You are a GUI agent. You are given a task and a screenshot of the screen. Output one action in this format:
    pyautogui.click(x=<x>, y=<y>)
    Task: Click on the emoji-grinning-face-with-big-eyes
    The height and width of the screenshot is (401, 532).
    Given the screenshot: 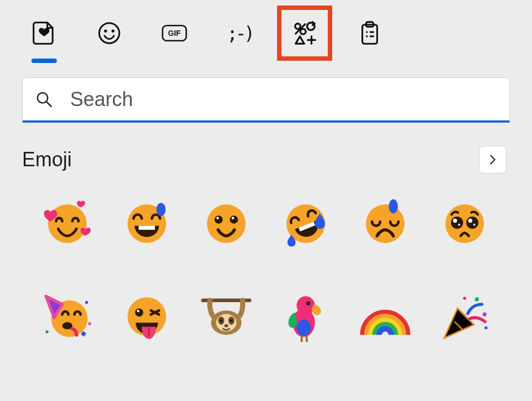 What is the action you would take?
    pyautogui.click(x=226, y=224)
    